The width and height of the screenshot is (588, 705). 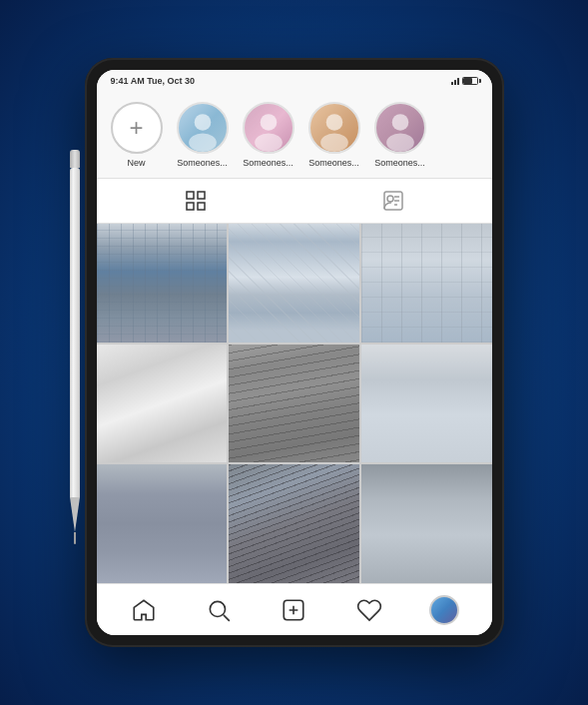 What do you see at coordinates (444, 610) in the screenshot?
I see `profile-avatar` at bounding box center [444, 610].